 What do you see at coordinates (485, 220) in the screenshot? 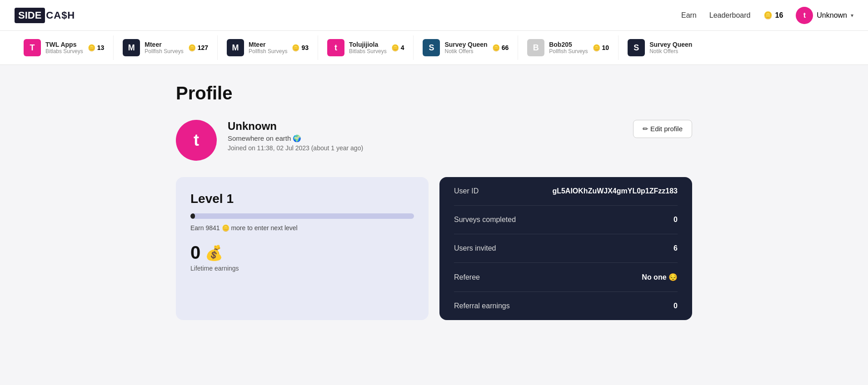
I see `stats-label: Surveys completed` at bounding box center [485, 220].